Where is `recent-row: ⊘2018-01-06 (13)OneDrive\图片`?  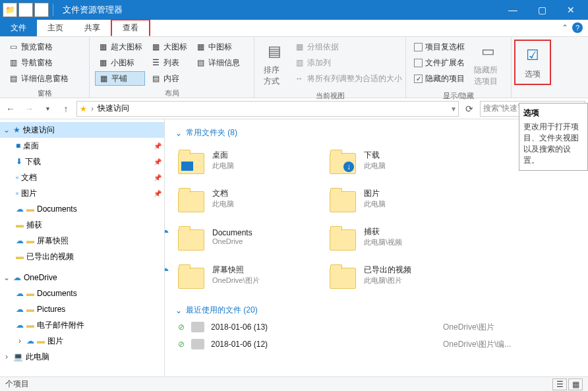
recent-row: ⊘2018-01-06 (13)OneDrive\图片 is located at coordinates (376, 327).